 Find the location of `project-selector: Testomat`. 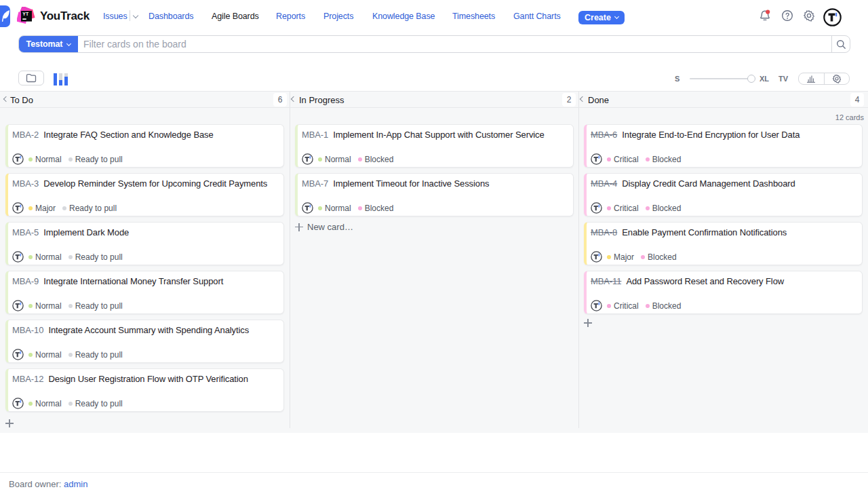

project-selector: Testomat is located at coordinates (49, 44).